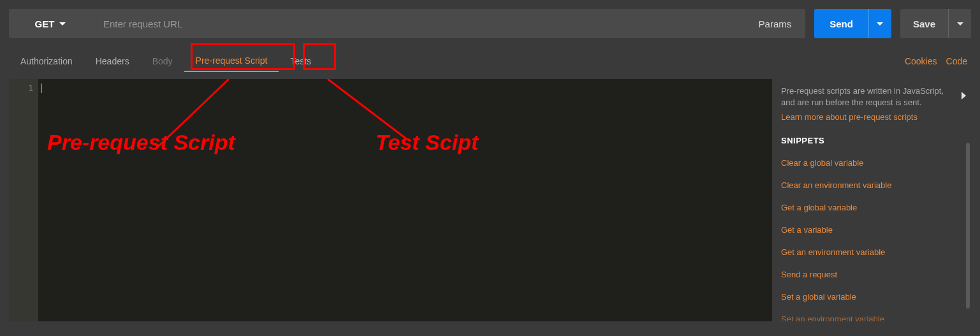 The height and width of the screenshot is (336, 980). What do you see at coordinates (938, 61) in the screenshot?
I see `right-links: Cookies Code` at bounding box center [938, 61].